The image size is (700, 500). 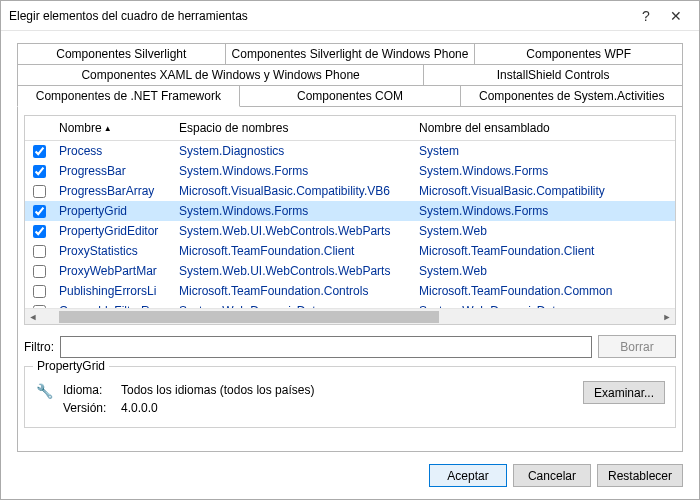 I want to click on tab-silverlight-wp: Componentes Silverlight de Windows Phone, so click(x=351, y=54).